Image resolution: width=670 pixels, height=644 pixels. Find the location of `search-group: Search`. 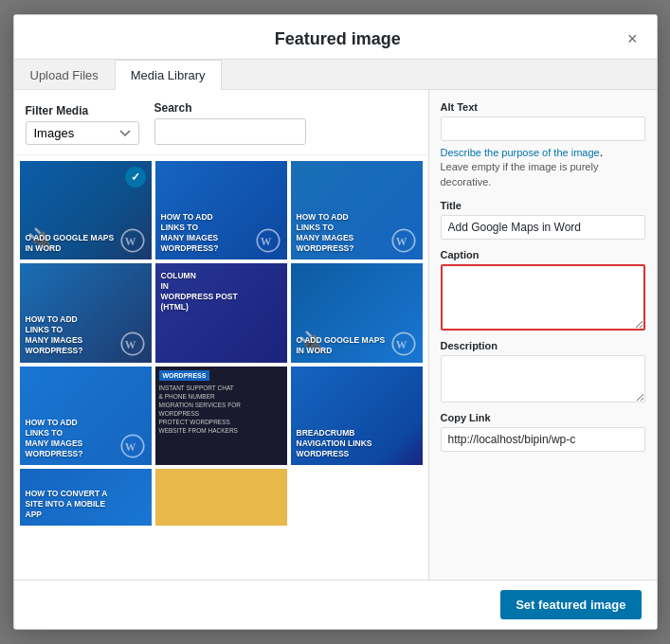

search-group: Search is located at coordinates (230, 123).